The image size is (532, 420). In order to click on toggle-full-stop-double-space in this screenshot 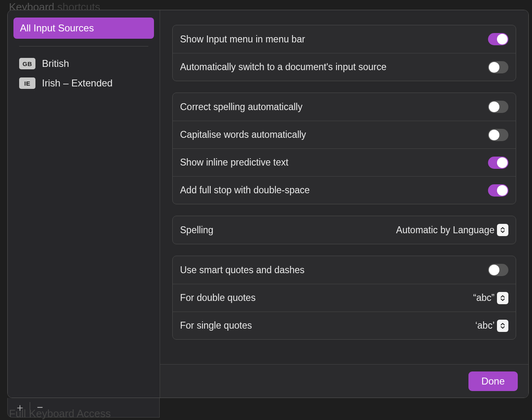, I will do `click(498, 190)`.